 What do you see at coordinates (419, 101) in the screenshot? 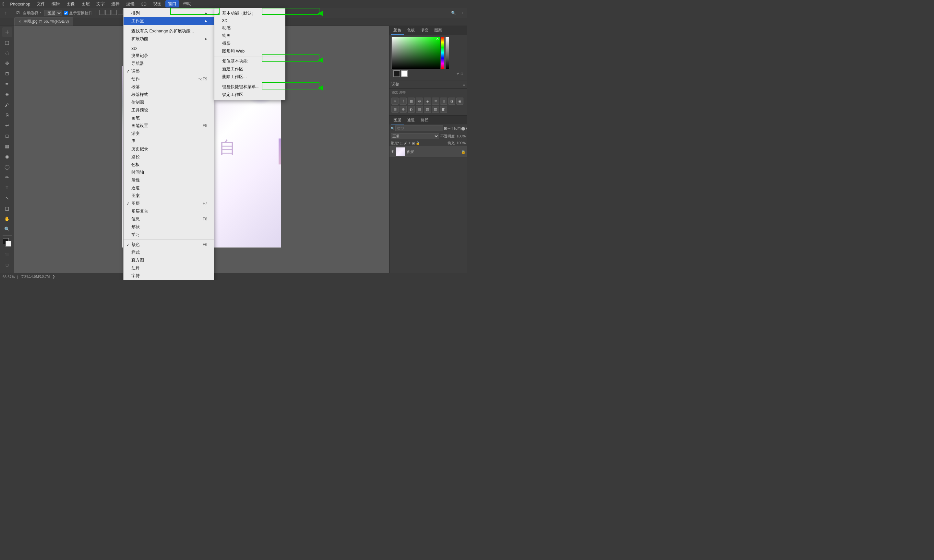
I see `adj-exposure: ⊙` at bounding box center [419, 101].